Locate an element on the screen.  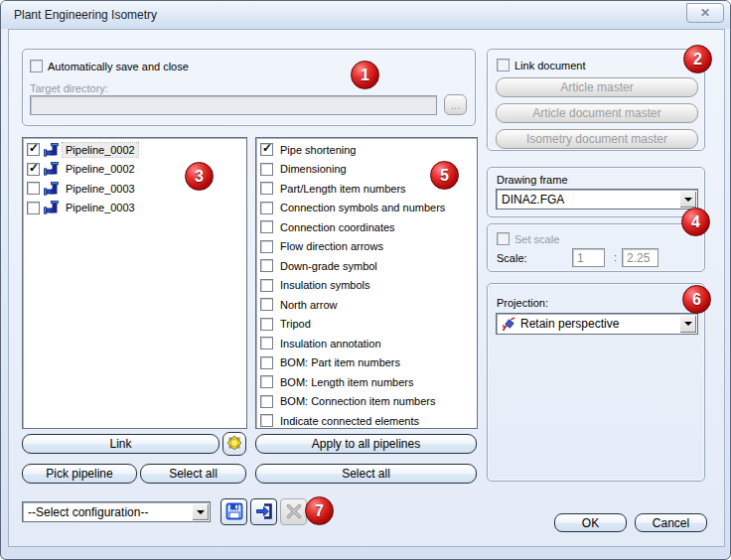
option-list-item: North arrow is located at coordinates (366, 305).